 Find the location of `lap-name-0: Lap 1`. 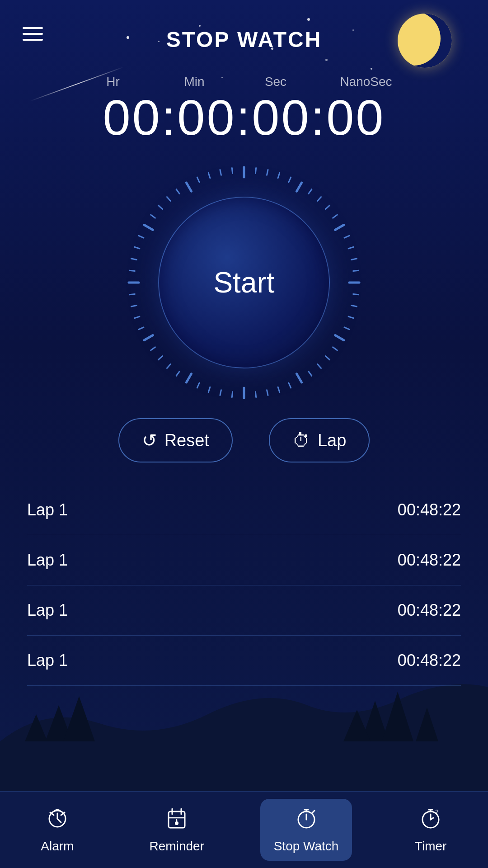

lap-name-0: Lap 1 is located at coordinates (47, 510).